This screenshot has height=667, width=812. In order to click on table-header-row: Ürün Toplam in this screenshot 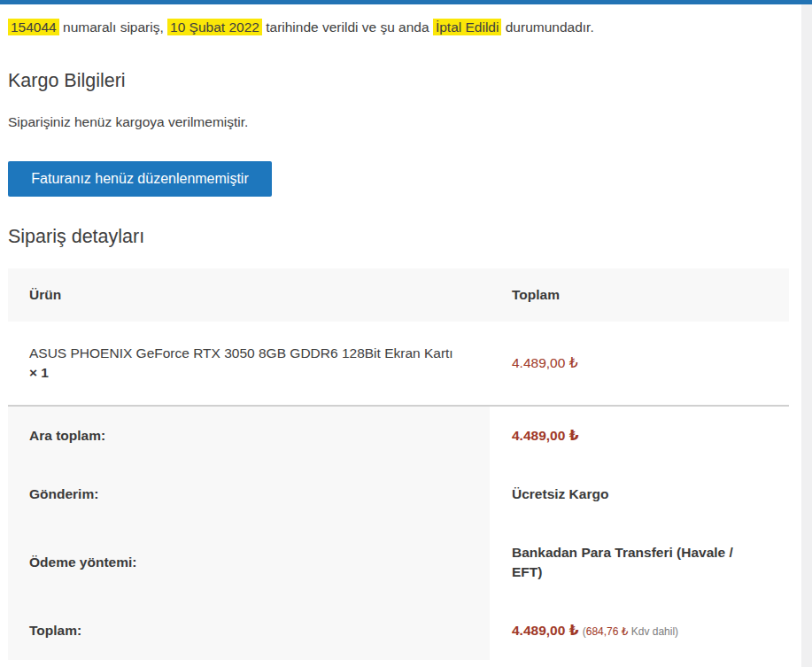, I will do `click(398, 295)`.